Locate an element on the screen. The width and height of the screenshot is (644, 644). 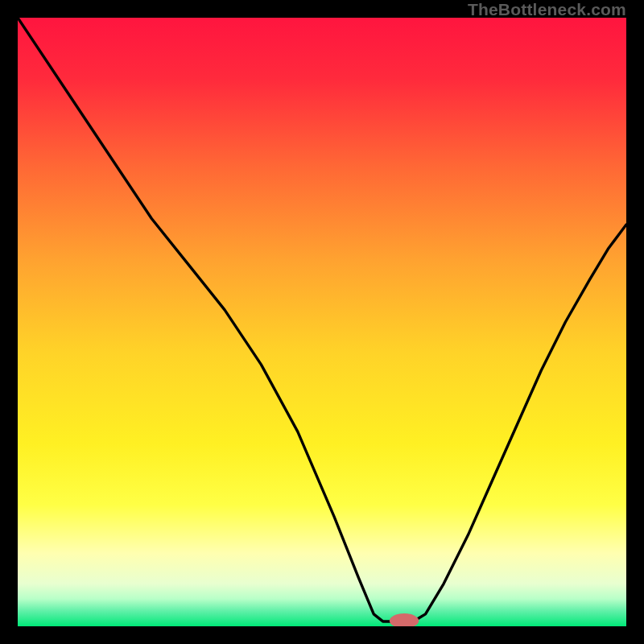
watermark-text: TheBottleneck.com is located at coordinates (547, 10).